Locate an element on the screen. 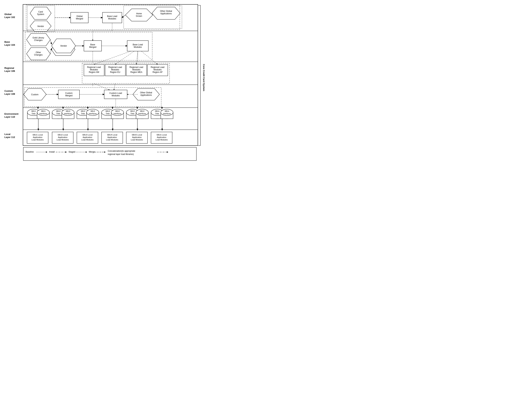  svg-text: SBU2 Local is located at coordinates (63, 135).